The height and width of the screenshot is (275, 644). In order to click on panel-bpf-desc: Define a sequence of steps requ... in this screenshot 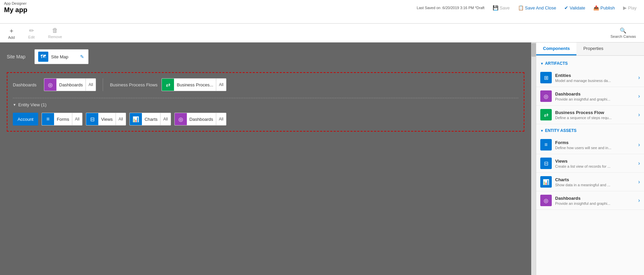, I will do `click(589, 118)`.